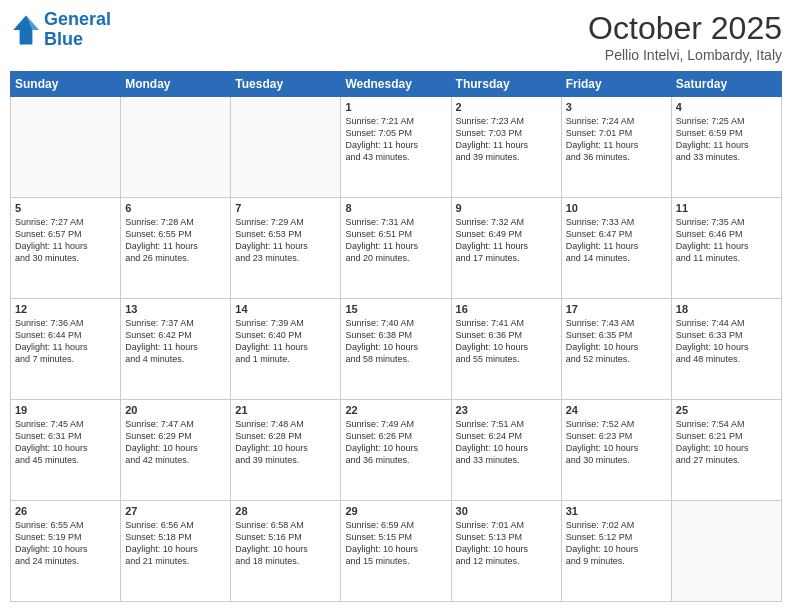 This screenshot has height=612, width=792. Describe the element at coordinates (66, 208) in the screenshot. I see `day-number: 5` at that location.